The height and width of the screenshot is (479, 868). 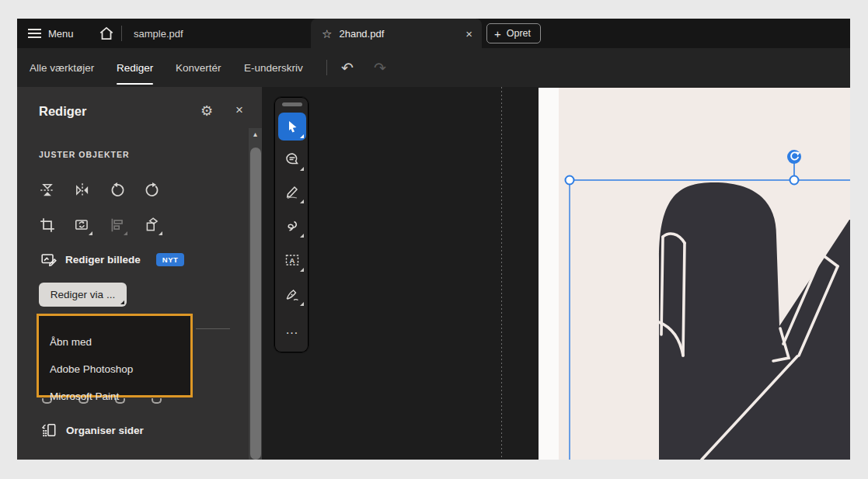 I want to click on undo-button: ↶, so click(x=347, y=68).